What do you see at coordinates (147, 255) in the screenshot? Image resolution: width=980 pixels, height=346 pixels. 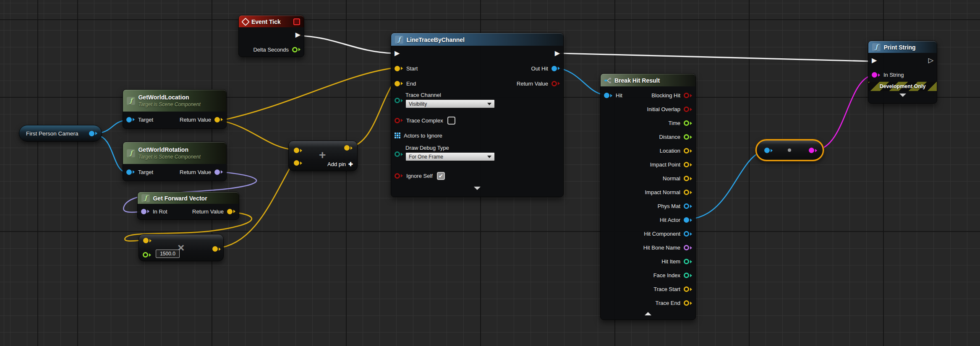 I see `multiply-input-b-pin` at bounding box center [147, 255].